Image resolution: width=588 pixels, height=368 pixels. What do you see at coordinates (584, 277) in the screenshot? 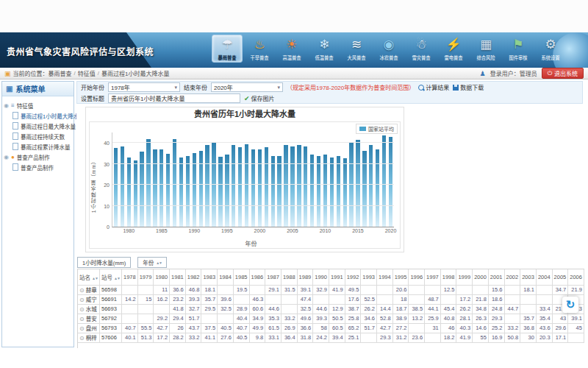
I see `column-header-year: 2007` at bounding box center [584, 277].